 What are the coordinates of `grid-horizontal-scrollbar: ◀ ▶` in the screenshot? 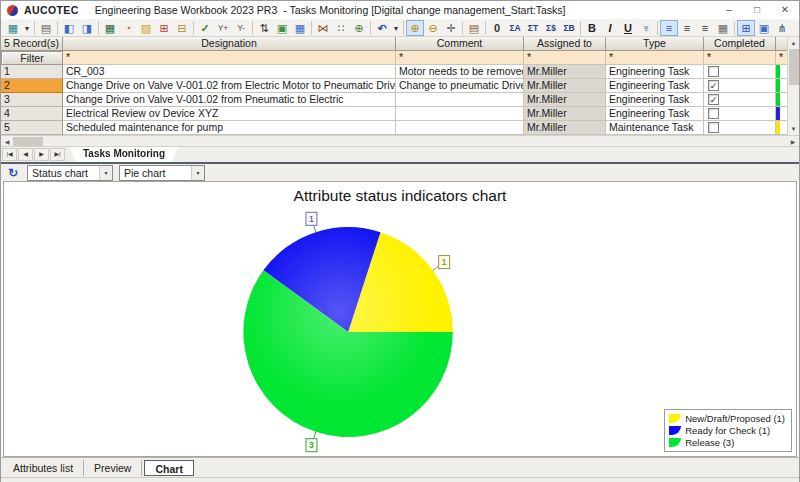 It's located at (400, 141).